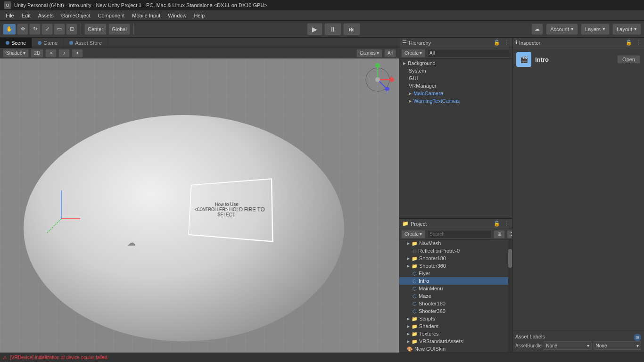 The height and width of the screenshot is (362, 644). What do you see at coordinates (59, 29) in the screenshot?
I see `rect-tool-btn: ▭` at bounding box center [59, 29].